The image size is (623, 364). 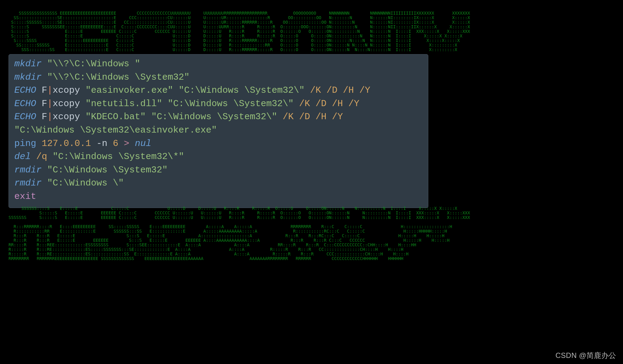 I want to click on code-line: exit, so click(x=218, y=197).